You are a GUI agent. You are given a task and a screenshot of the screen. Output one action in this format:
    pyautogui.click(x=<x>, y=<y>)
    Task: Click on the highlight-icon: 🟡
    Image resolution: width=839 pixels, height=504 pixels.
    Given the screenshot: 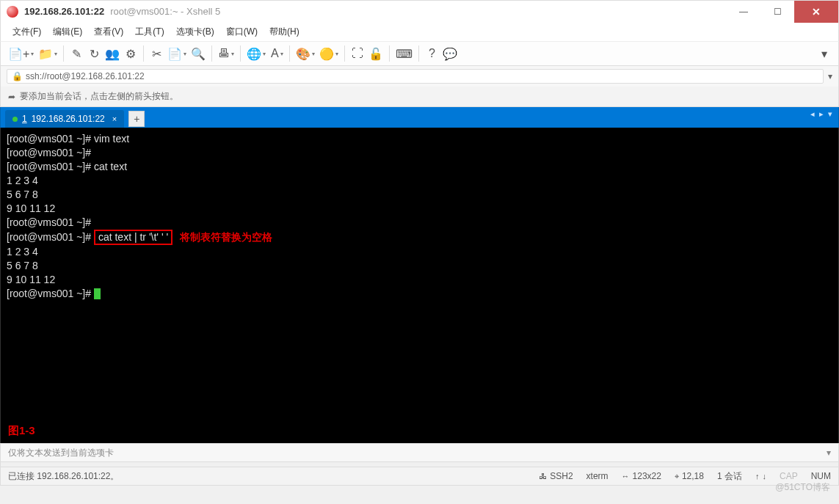 What is the action you would take?
    pyautogui.click(x=327, y=54)
    